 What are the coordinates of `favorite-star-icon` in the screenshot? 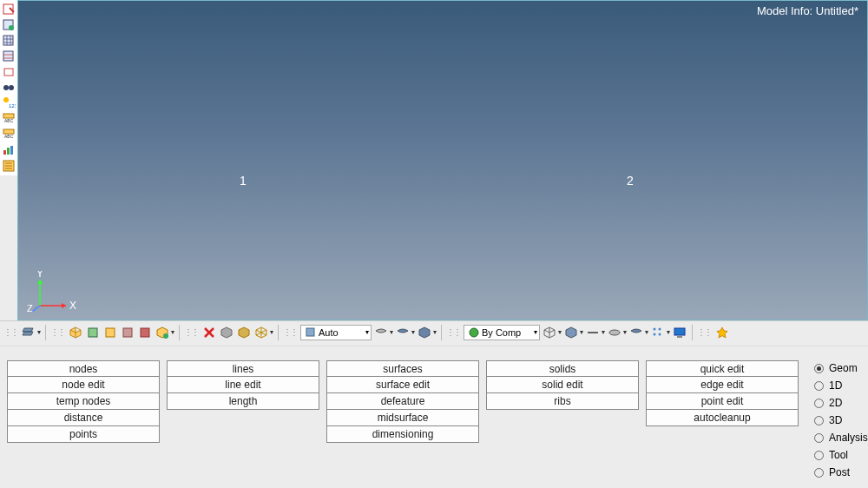 It's located at (722, 333).